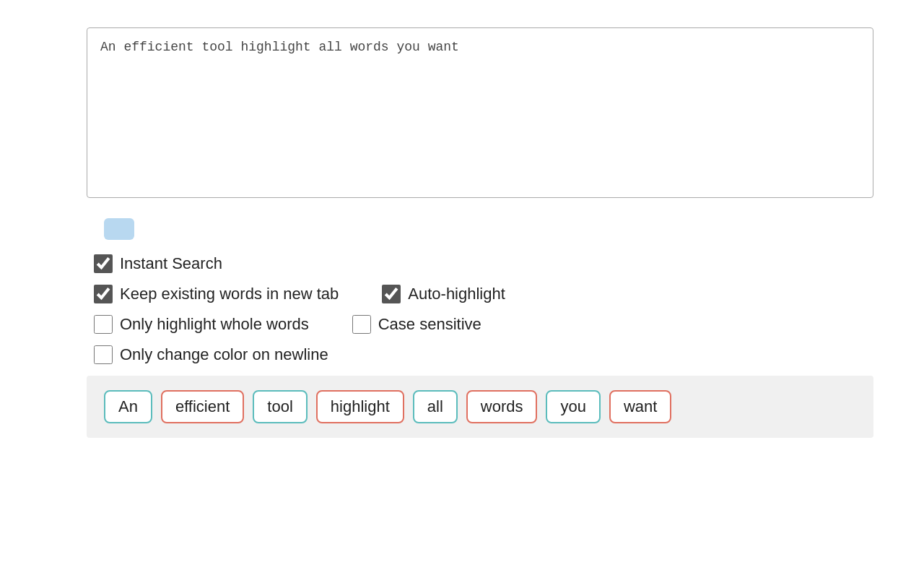 This screenshot has width=924, height=578. Describe the element at coordinates (484, 355) in the screenshot. I see `option-row-color-newline: Only change color on newline` at that location.